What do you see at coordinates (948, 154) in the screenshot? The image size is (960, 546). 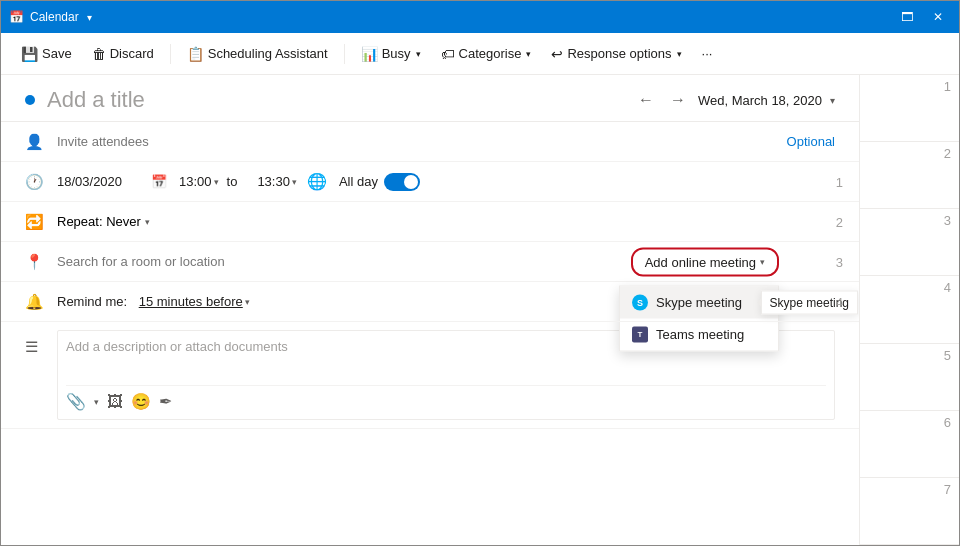 I see `right-num-label-2: 2` at bounding box center [948, 154].